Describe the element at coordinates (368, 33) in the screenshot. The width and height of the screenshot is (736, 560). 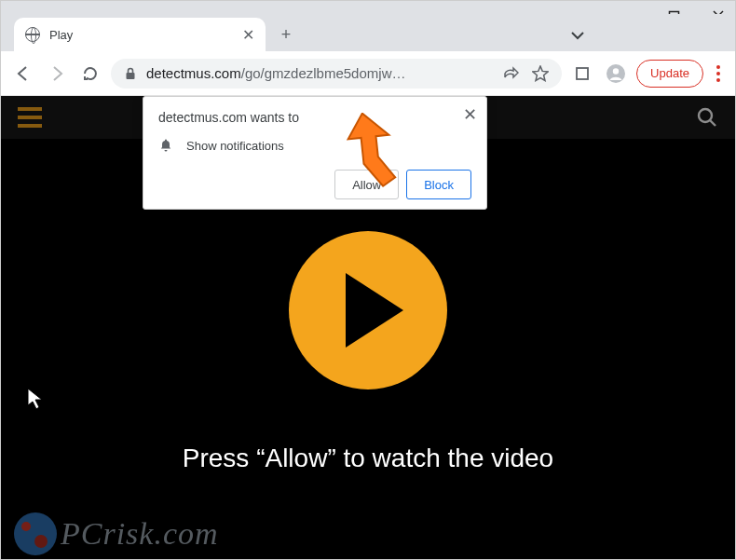
I see `tab-strip: Play ✕ +` at that location.